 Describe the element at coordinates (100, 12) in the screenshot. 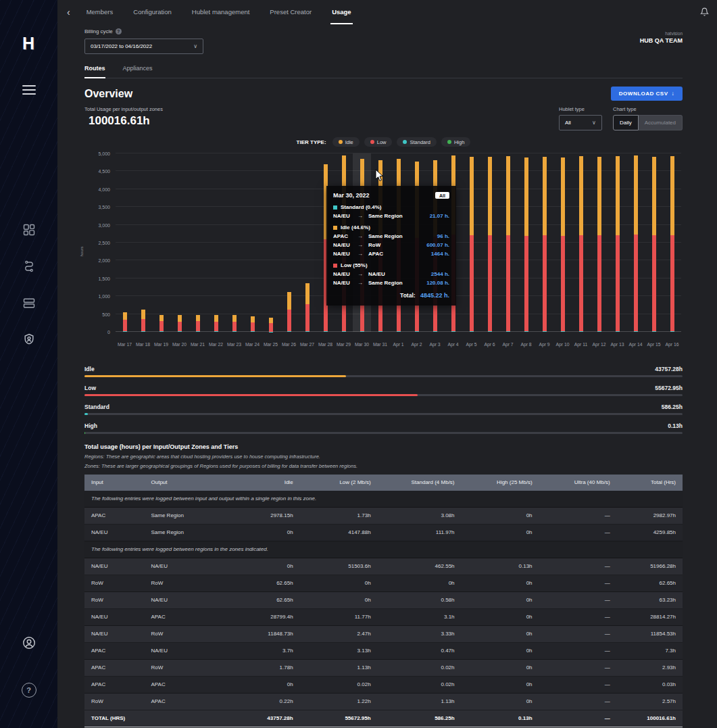

I see `tab-members: Members` at that location.